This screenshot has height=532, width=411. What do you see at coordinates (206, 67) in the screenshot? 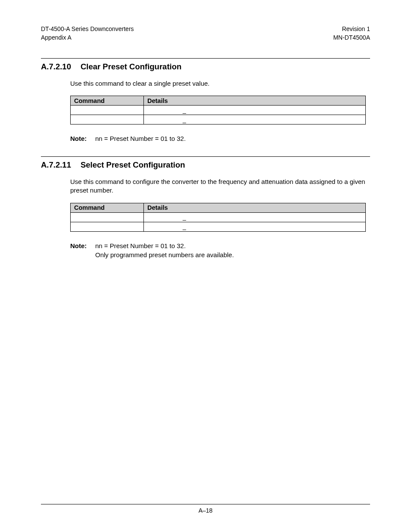
I see `section-heading-clear-preset: A.7.2.10Clear Preset Configuration` at bounding box center [206, 67].